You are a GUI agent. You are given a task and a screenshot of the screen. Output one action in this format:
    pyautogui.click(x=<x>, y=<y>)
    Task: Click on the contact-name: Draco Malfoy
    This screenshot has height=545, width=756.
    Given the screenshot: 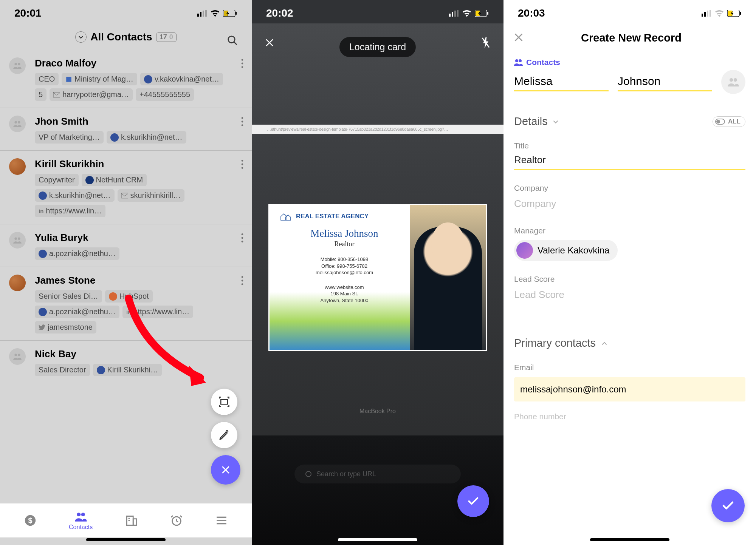 What is the action you would take?
    pyautogui.click(x=137, y=63)
    